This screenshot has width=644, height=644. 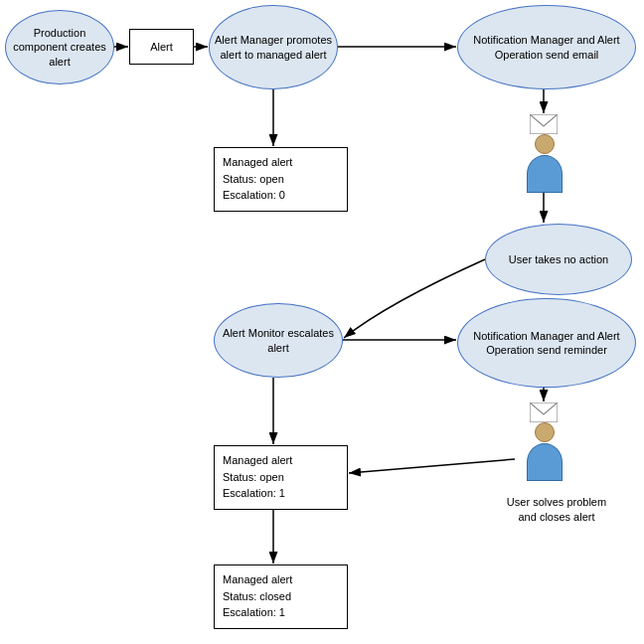 What do you see at coordinates (547, 48) in the screenshot?
I see `notification-email-label: Notification Manager and Alert Operation…` at bounding box center [547, 48].